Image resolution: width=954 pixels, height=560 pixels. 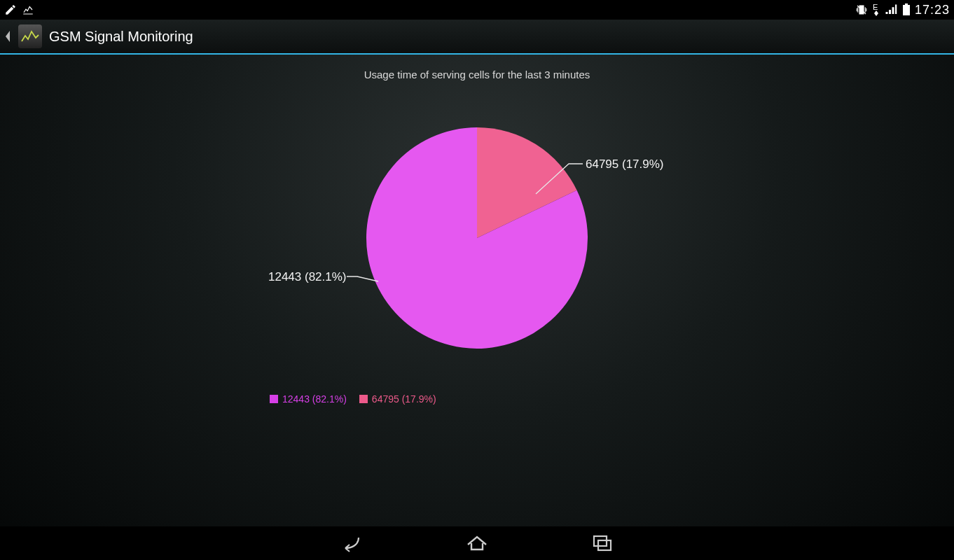 What do you see at coordinates (8, 36) in the screenshot?
I see `back-caret-icon` at bounding box center [8, 36].